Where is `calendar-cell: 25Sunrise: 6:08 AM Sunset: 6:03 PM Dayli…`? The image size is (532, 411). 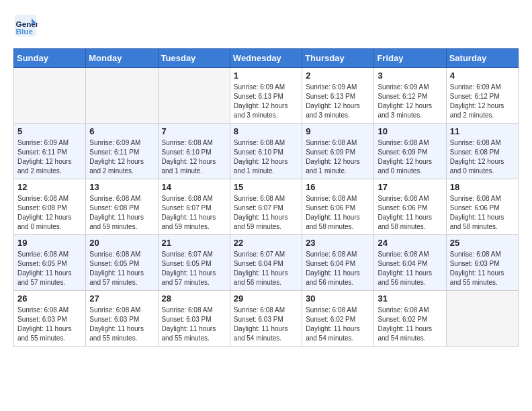
calendar-cell: 25Sunrise: 6:08 AM Sunset: 6:03 PM Dayli… is located at coordinates (482, 263).